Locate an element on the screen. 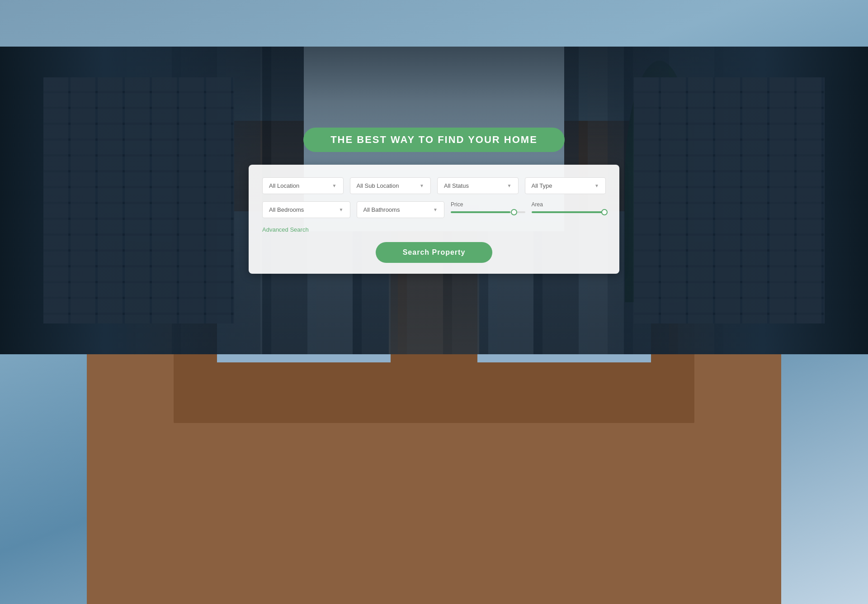 The width and height of the screenshot is (868, 604). location-select: All Location ▼ All Location New York Los… is located at coordinates (303, 185).